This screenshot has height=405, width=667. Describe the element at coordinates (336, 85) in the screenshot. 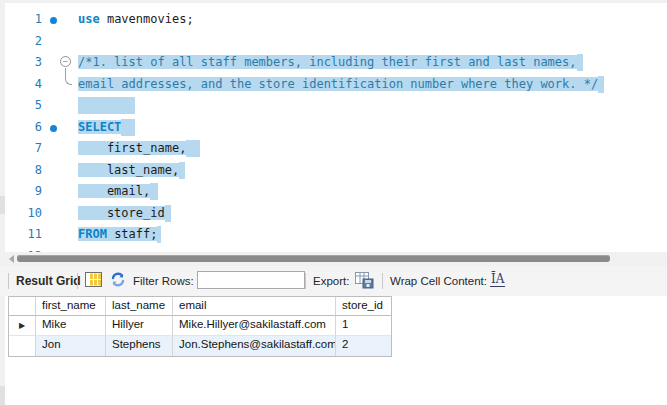

I see `code-line: 4email addresses, and the store identifi…` at that location.